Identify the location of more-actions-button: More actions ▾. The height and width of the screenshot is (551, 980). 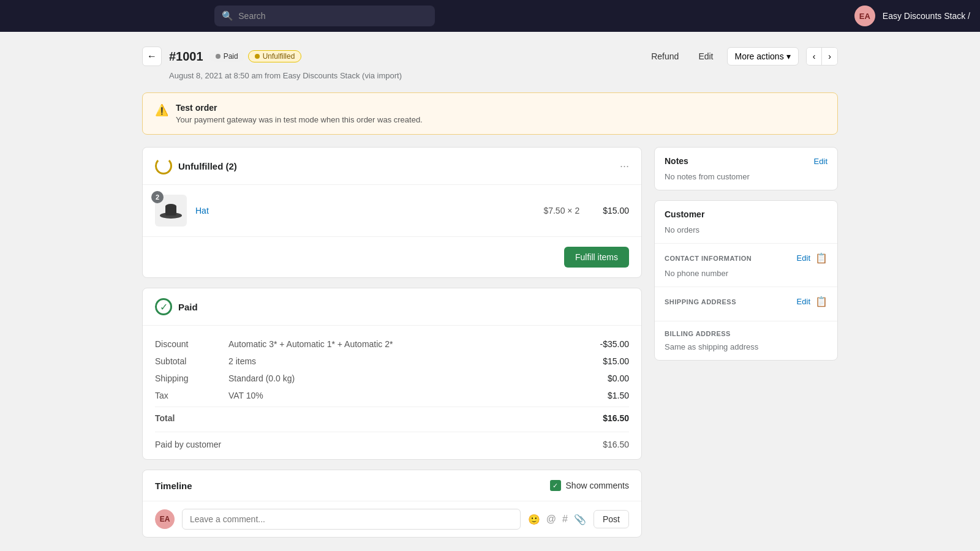
(763, 56).